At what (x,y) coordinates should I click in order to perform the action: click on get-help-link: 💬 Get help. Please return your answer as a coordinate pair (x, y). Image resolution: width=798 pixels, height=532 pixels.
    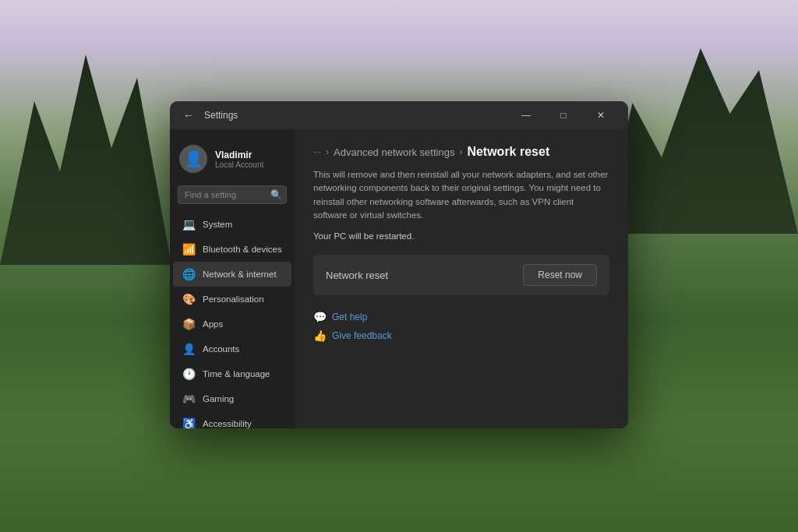
    Looking at the image, I should click on (461, 317).